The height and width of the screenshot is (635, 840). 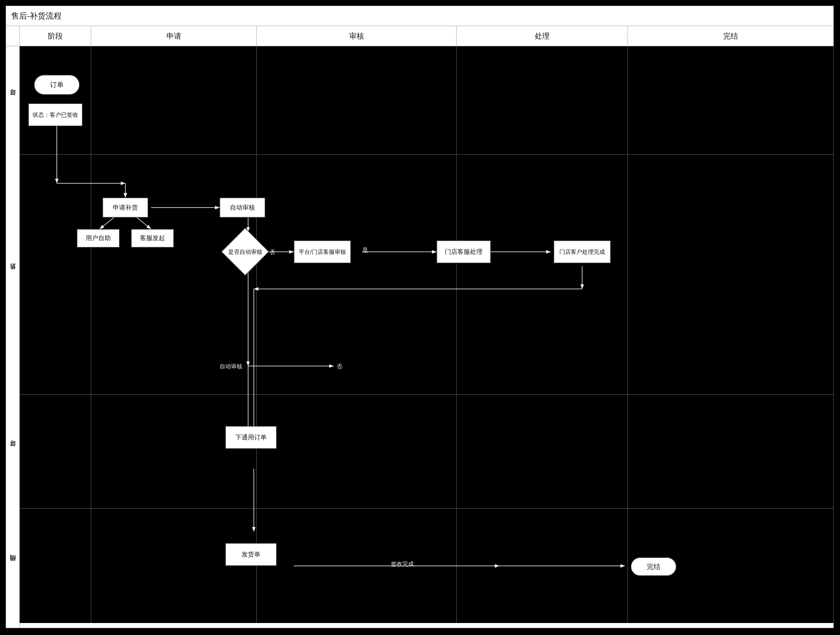 I want to click on cell-r2-stage, so click(x=55, y=274).